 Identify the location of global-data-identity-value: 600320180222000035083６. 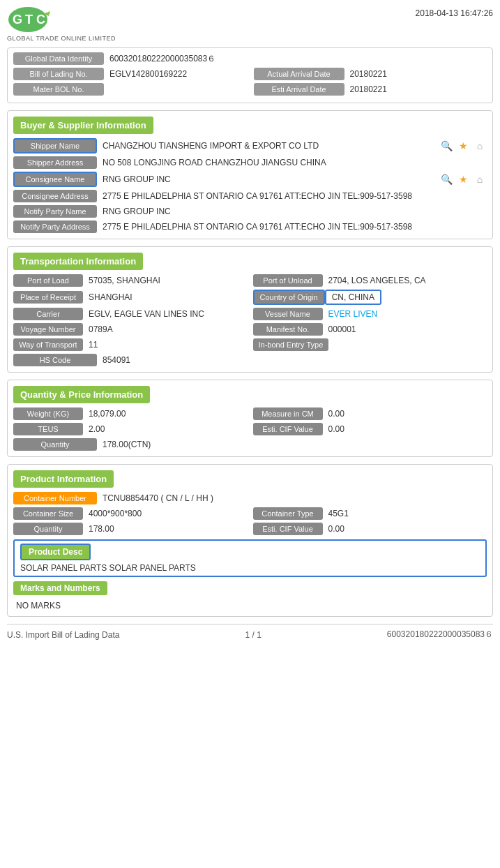
(162, 59).